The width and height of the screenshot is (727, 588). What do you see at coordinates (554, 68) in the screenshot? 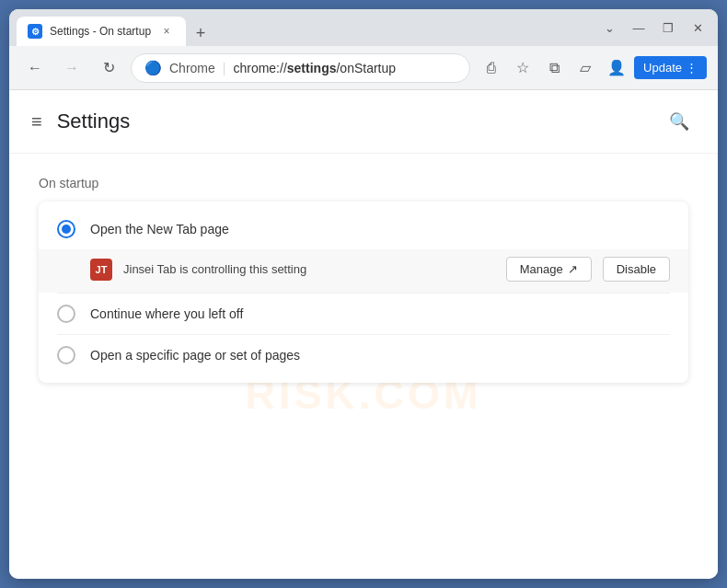
I see `extension-button: ⧉` at bounding box center [554, 68].